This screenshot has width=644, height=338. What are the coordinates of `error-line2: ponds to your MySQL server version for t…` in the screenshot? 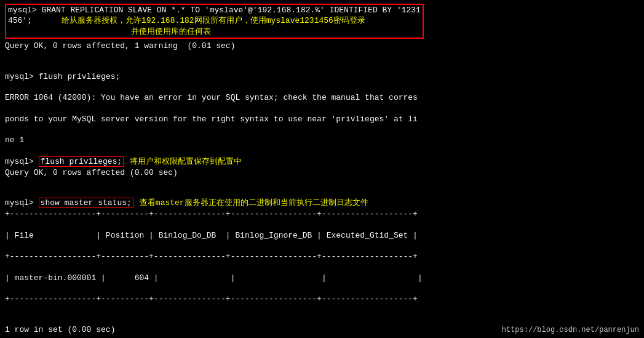 It's located at (322, 119).